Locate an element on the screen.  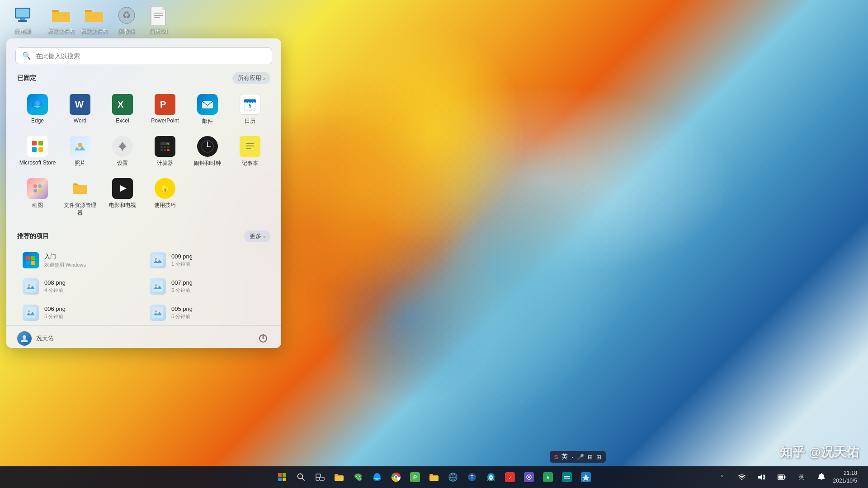
rec-005-icon is located at coordinates (158, 313).